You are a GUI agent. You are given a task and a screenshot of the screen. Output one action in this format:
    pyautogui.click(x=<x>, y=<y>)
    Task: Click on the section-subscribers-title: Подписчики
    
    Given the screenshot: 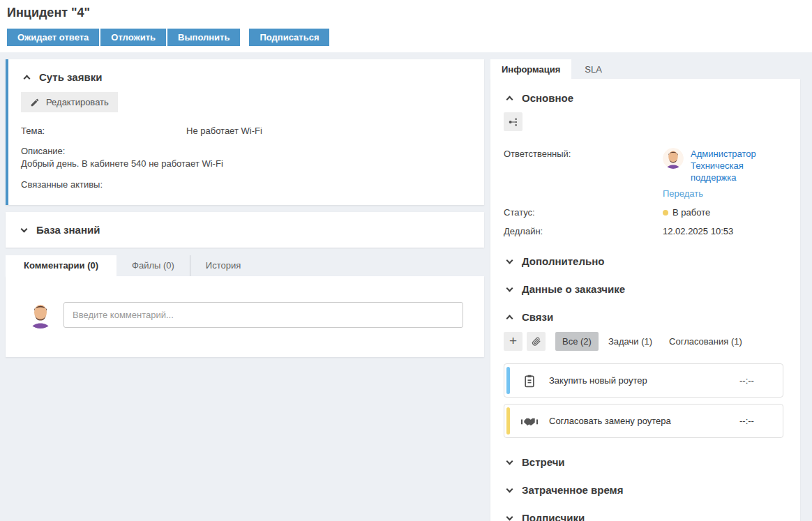 What is the action you would take?
    pyautogui.click(x=553, y=516)
    